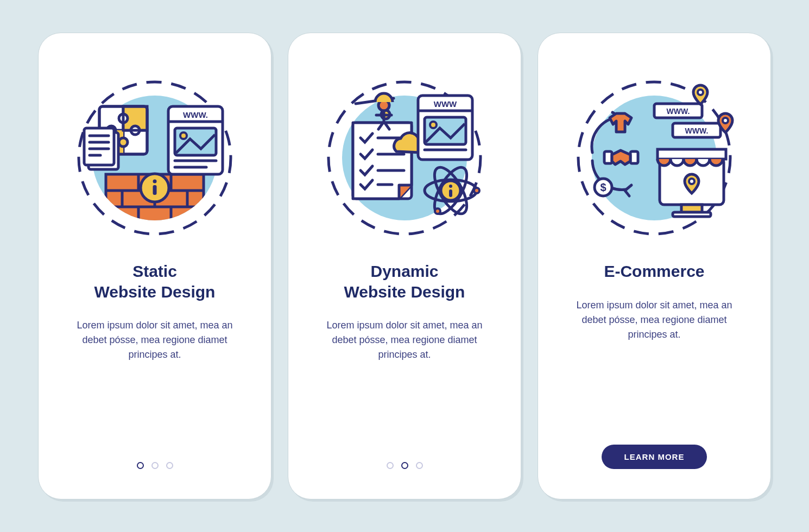 The height and width of the screenshot is (532, 809). Describe the element at coordinates (654, 271) in the screenshot. I see `slide-title: E-Commerce` at that location.